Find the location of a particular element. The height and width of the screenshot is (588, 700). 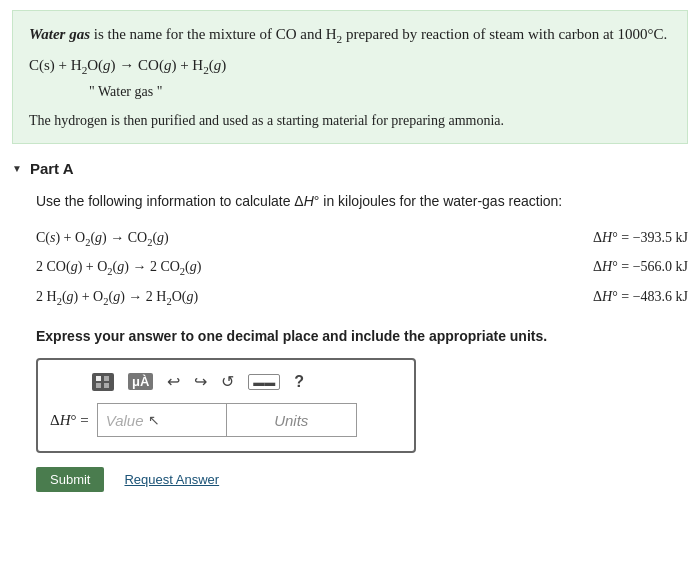

part-label: Part A is located at coordinates (52, 168).